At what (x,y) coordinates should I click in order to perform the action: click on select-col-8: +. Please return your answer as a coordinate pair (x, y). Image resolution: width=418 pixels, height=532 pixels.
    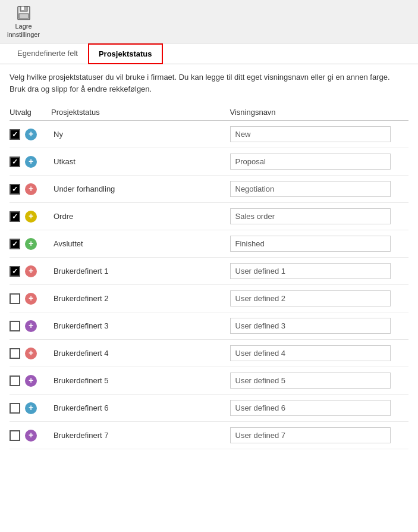
    Looking at the image, I should click on (30, 353).